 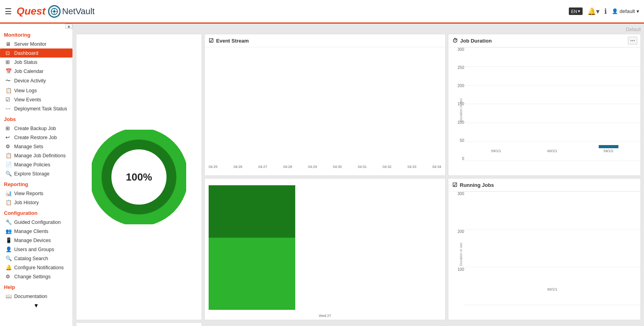 What do you see at coordinates (544, 254) in the screenshot?
I see `running-jobs-chart: Duration in sec 300 200 100` at bounding box center [544, 254].